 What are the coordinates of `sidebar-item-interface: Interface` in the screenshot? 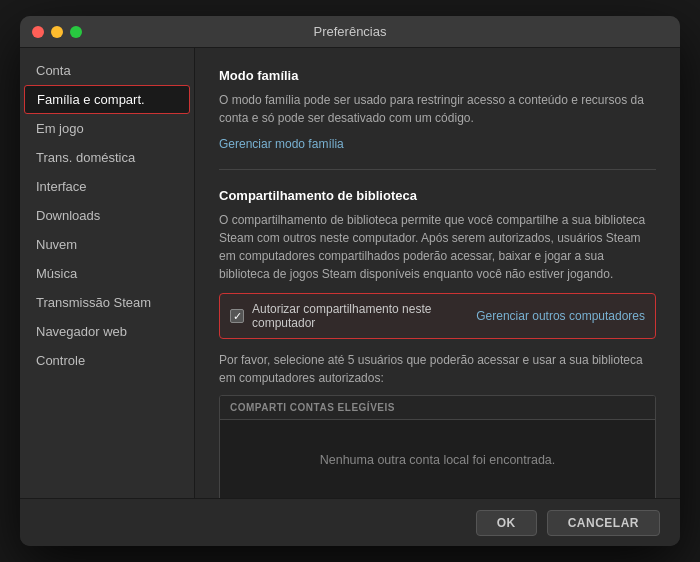 It's located at (107, 186).